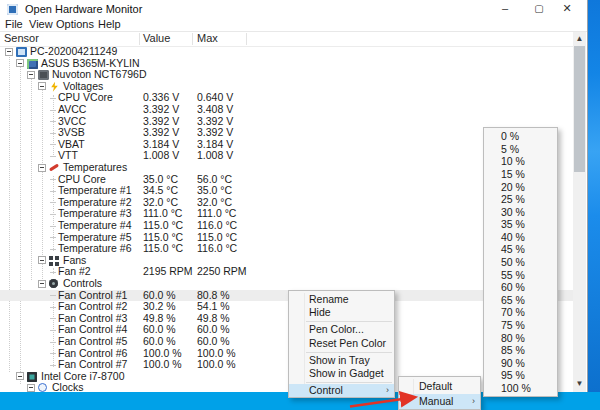 The image size is (600, 410). I want to click on menu-file: File, so click(14, 24).